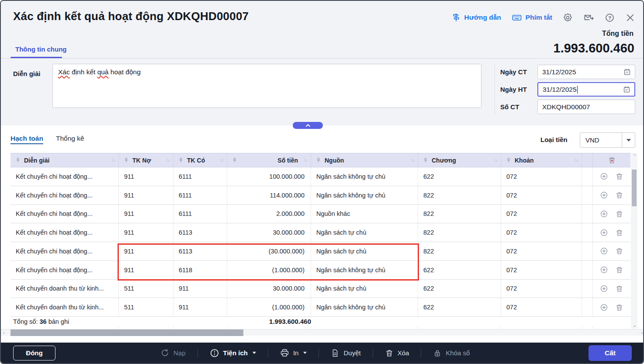  Describe the element at coordinates (321, 270) in the screenshot. I see `table-row: Kết chuyển chi hoạt động... 911 6118 (1.…` at that location.